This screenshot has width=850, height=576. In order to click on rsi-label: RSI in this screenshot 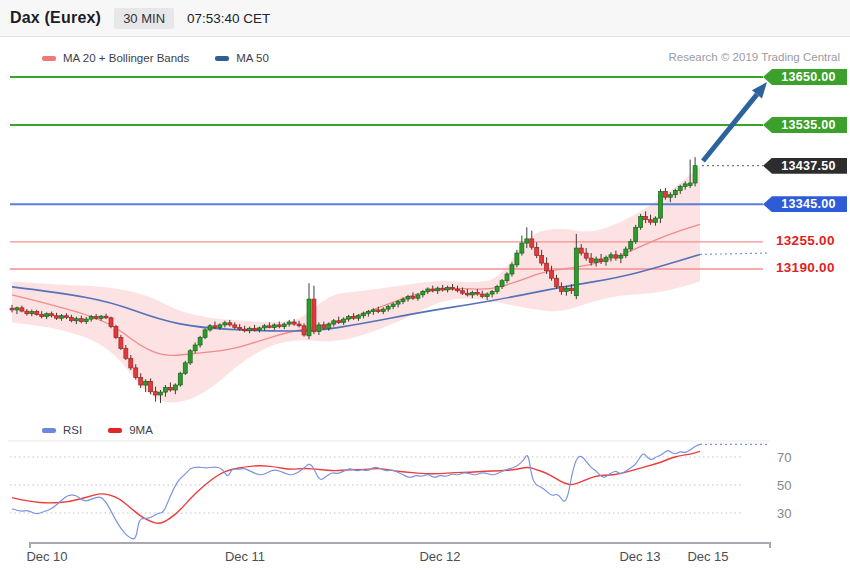, I will do `click(72, 430)`.